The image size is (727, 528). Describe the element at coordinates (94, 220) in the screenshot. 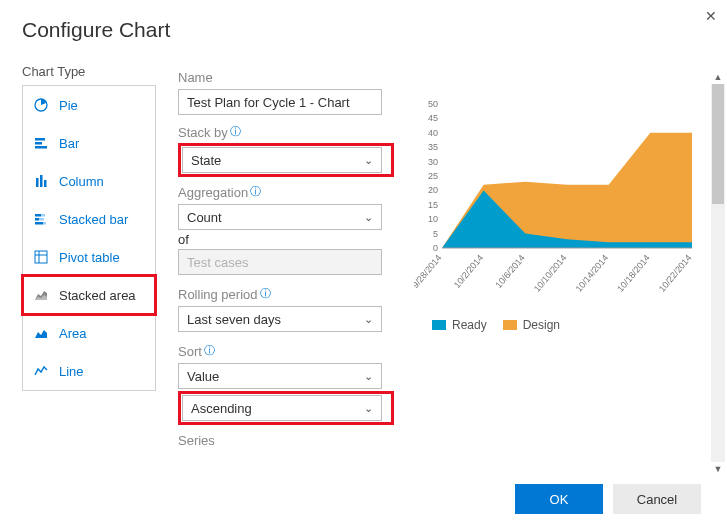

I see `chart-type-label: Stacked bar` at that location.